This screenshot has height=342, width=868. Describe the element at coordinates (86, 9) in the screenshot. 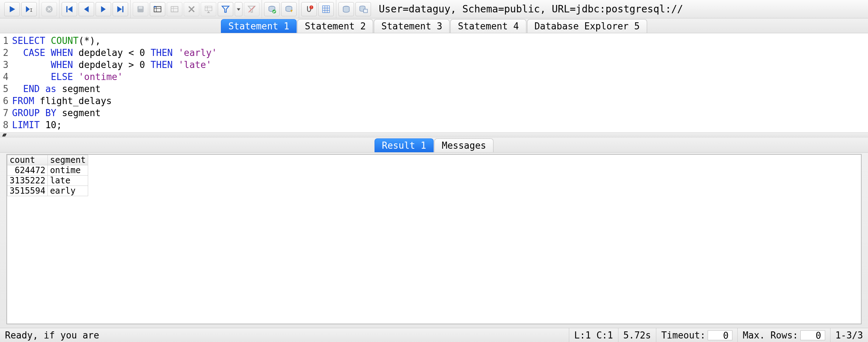

I see `prev-record-button` at that location.